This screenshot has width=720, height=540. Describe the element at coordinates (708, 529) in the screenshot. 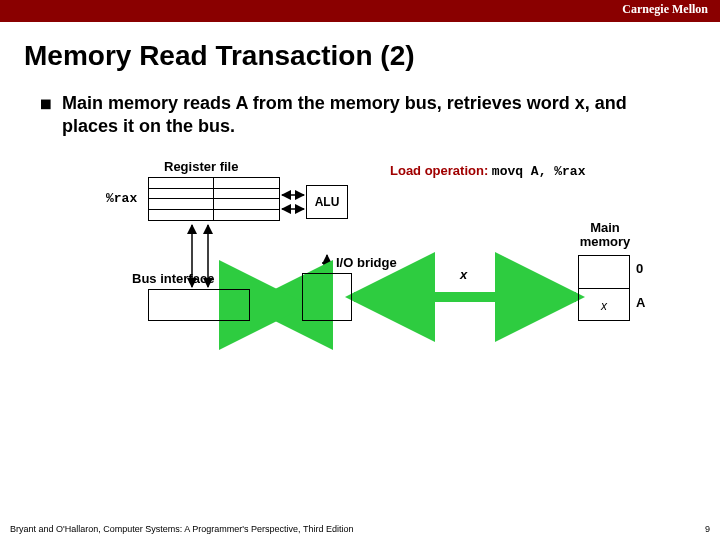

I see `page-number: 9` at that location.